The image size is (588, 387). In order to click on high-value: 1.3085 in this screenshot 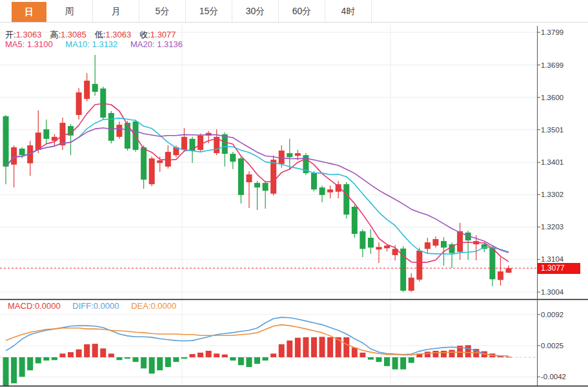, I will do `click(74, 35)`.